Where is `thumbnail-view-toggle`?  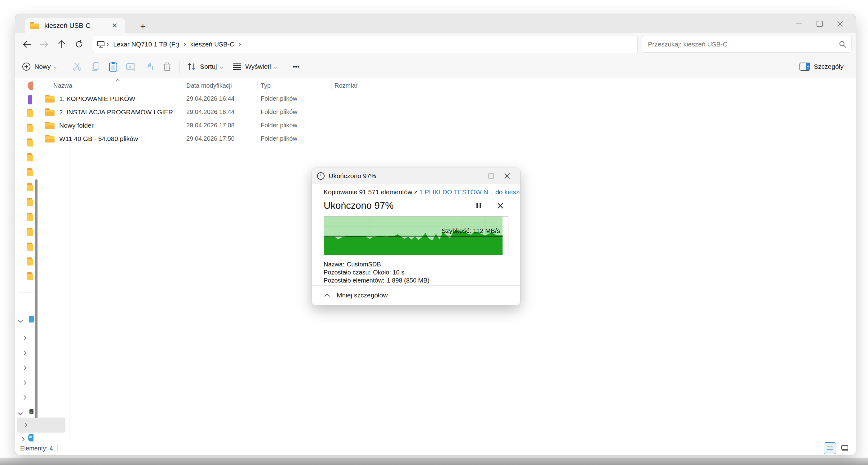 thumbnail-view-toggle is located at coordinates (845, 449).